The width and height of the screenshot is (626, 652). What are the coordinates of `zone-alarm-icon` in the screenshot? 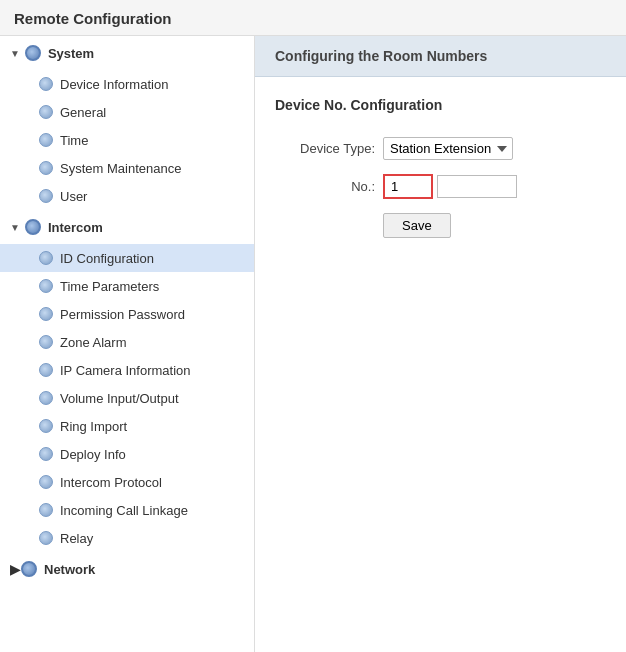 It's located at (46, 342).